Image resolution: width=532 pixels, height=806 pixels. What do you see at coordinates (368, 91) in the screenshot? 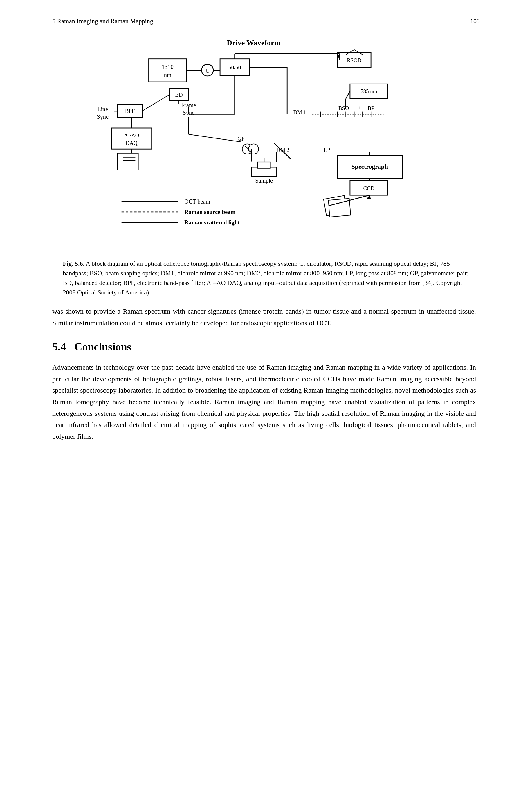
I see `svg-text: 785 nm` at bounding box center [368, 91].